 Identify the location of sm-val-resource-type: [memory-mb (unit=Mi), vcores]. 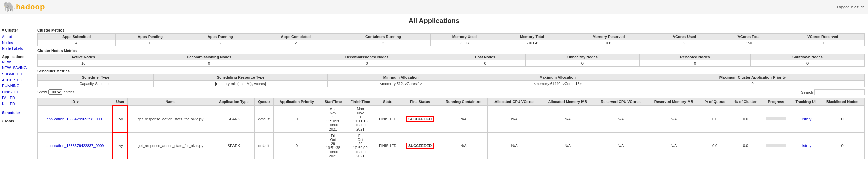
(241, 84).